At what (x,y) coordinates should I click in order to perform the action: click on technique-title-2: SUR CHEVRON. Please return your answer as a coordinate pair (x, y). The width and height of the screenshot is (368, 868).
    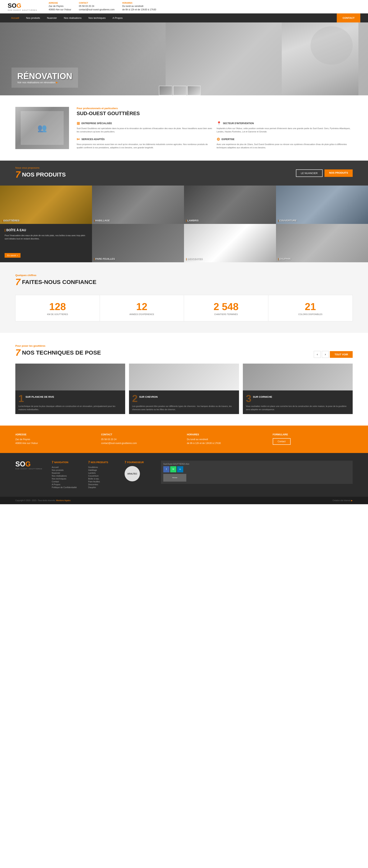
    Looking at the image, I should click on (148, 396).